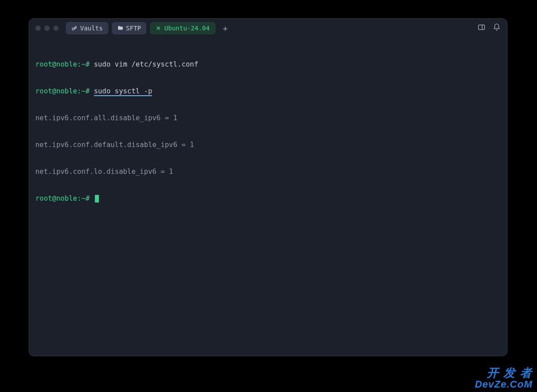  I want to click on tab-label: Ubuntu-24.04, so click(187, 28).